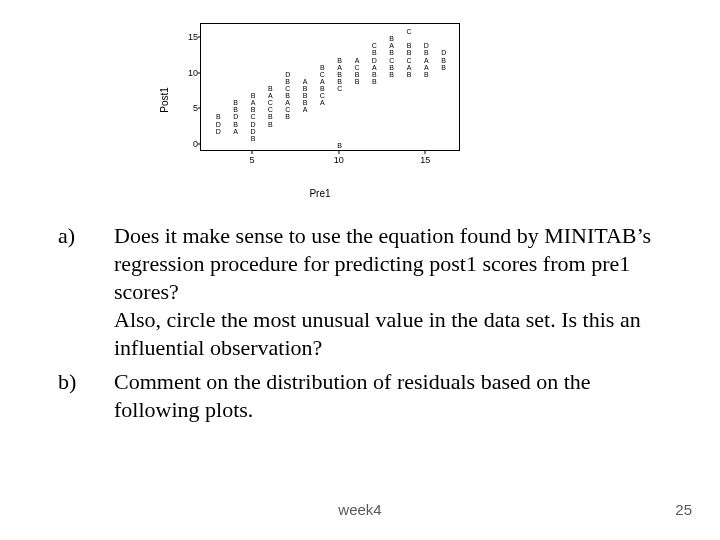  Describe the element at coordinates (425, 160) in the screenshot. I see `x-tick-label: 15` at that location.